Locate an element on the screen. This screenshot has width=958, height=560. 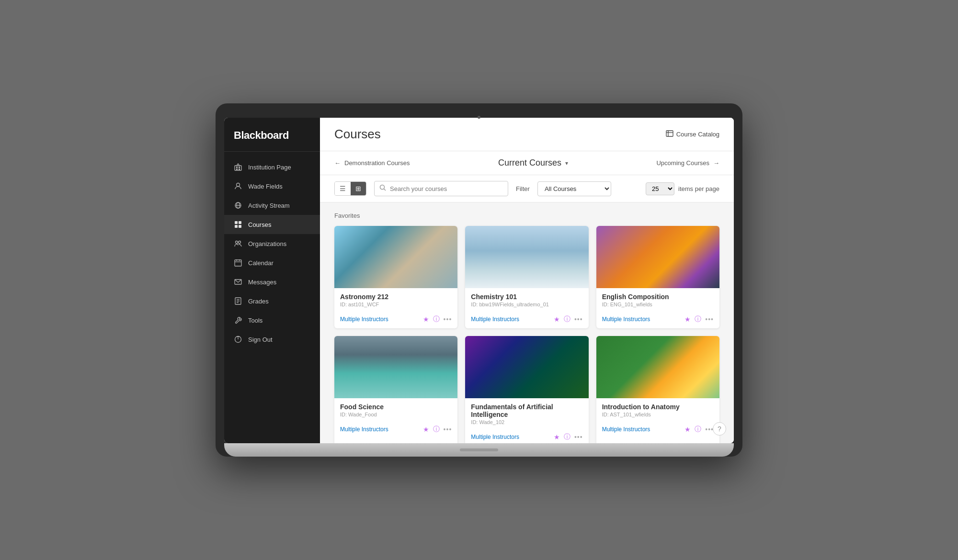
sidebar-item-calendar: Calendar is located at coordinates (272, 263).